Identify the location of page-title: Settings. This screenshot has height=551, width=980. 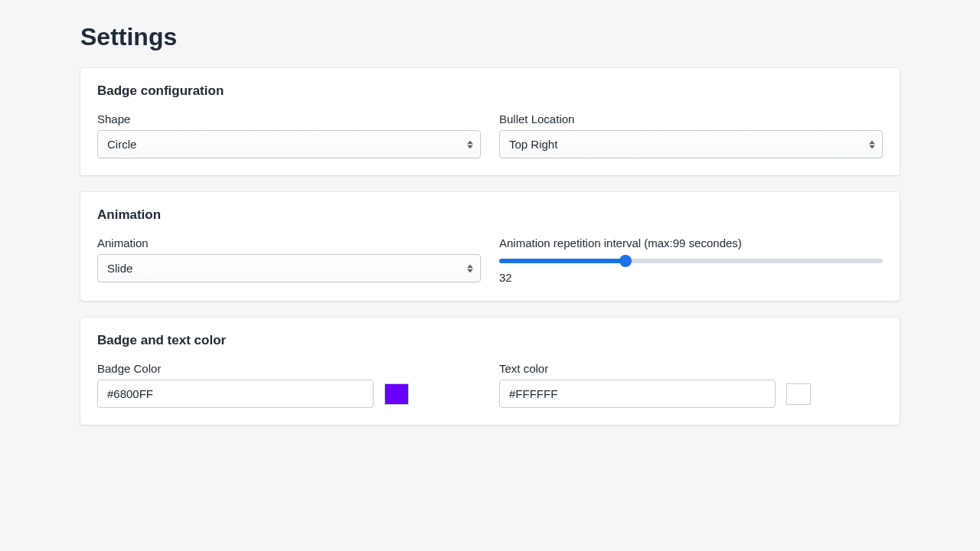
(490, 37).